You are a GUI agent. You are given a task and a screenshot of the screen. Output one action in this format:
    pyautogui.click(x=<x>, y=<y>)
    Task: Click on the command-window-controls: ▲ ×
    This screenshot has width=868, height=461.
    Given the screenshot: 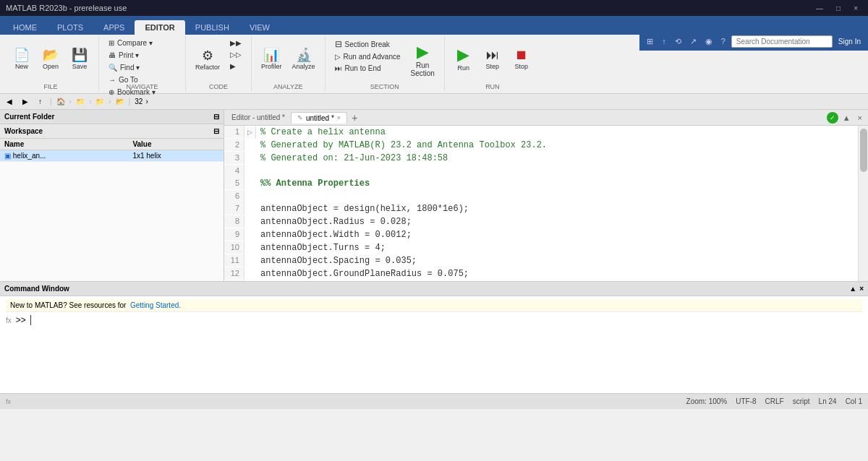 What is the action you would take?
    pyautogui.click(x=856, y=289)
    